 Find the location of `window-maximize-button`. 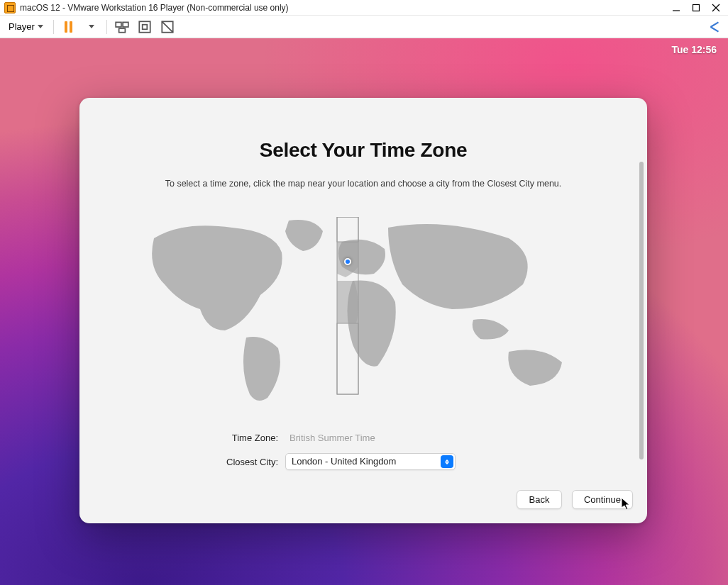

window-maximize-button is located at coordinates (696, 8).